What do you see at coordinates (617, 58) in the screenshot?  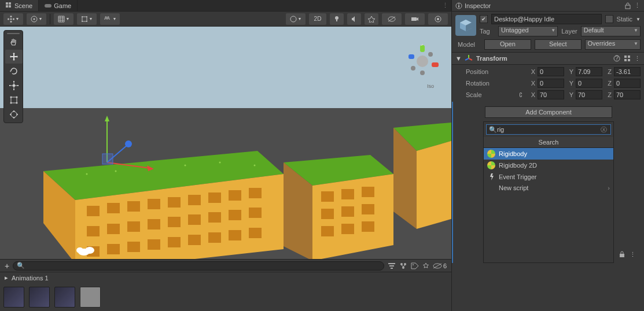 I see `help-icon: ?` at bounding box center [617, 58].